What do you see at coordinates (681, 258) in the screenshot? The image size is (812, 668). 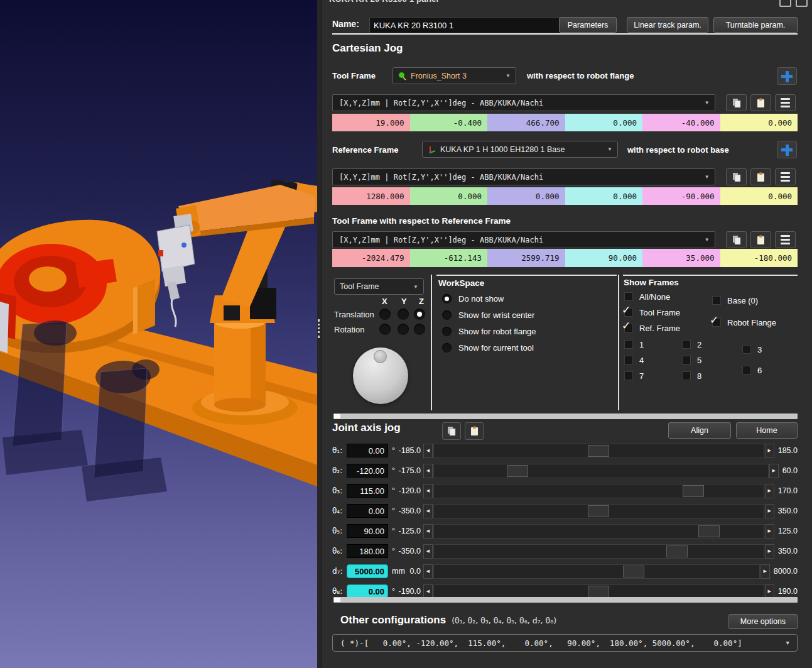 I see `coord-value-cell: 35.000` at bounding box center [681, 258].